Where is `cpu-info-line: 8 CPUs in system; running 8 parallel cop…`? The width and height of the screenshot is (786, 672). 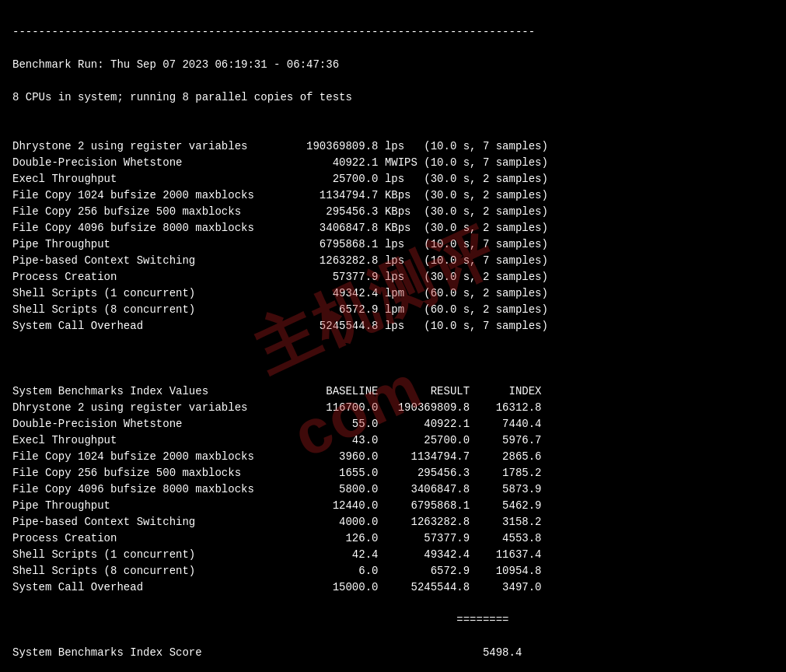 cpu-info-line: 8 CPUs in system; running 8 parallel cop… is located at coordinates (182, 97).